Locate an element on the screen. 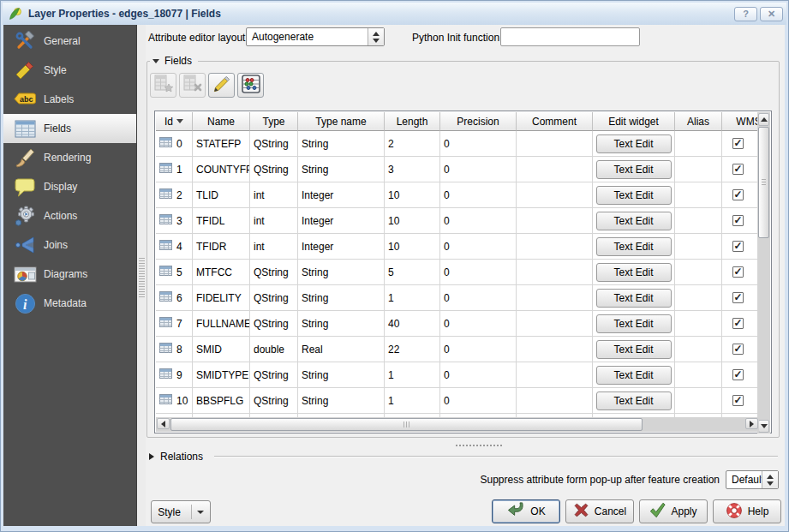 Image resolution: width=789 pixels, height=532 pixels. sidebar-item-fields: Fields is located at coordinates (70, 129).